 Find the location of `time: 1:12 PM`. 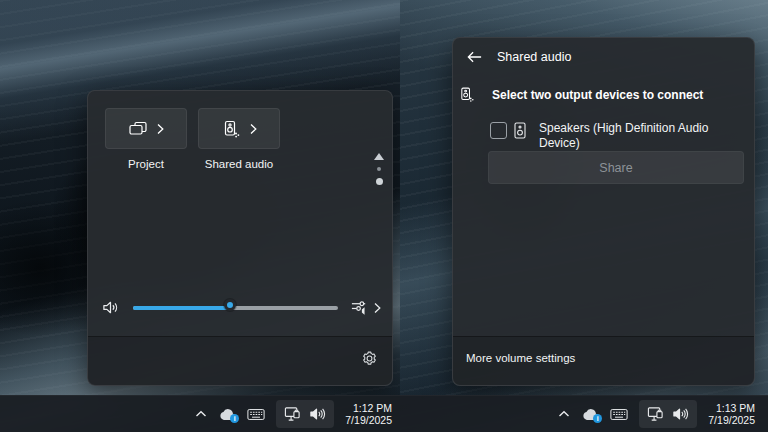

time: 1:12 PM is located at coordinates (372, 408).